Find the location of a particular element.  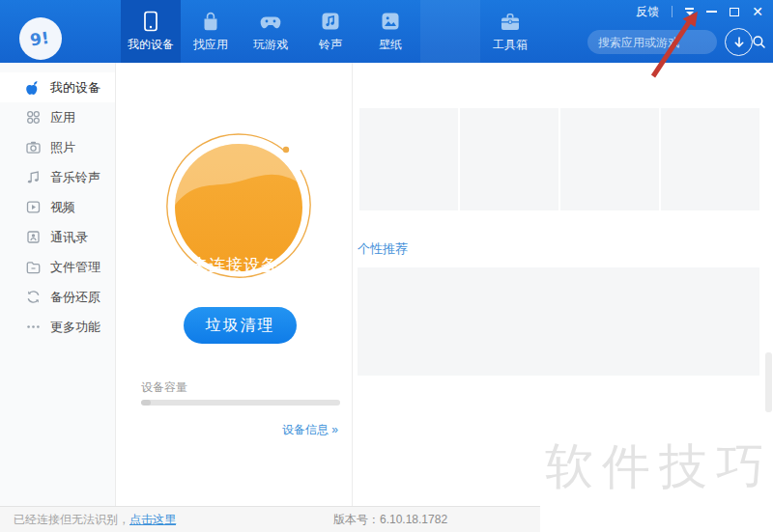

sidebar-item-label: 通讯录 is located at coordinates (70, 238).